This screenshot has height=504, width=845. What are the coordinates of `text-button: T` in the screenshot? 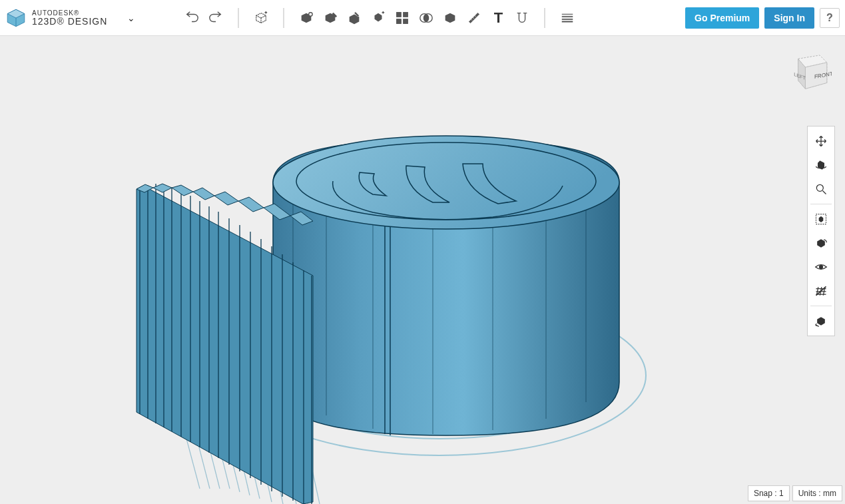 It's located at (498, 18).